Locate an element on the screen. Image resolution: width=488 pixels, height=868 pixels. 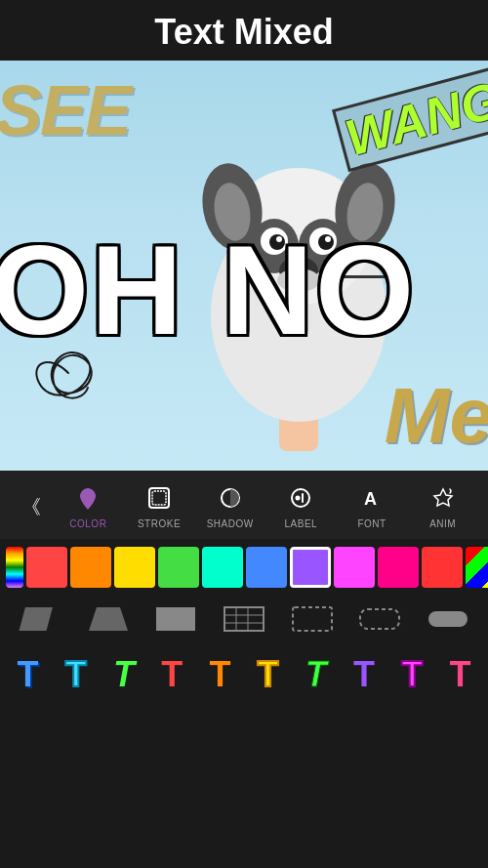
font-style-5: T is located at coordinates (221, 675).